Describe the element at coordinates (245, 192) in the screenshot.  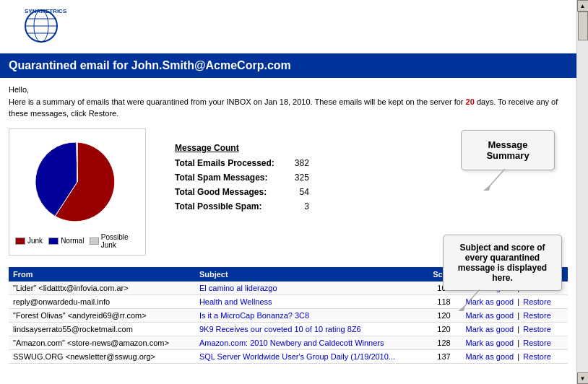
I see `stat-row-good: Total Good Messages: 54` at that location.